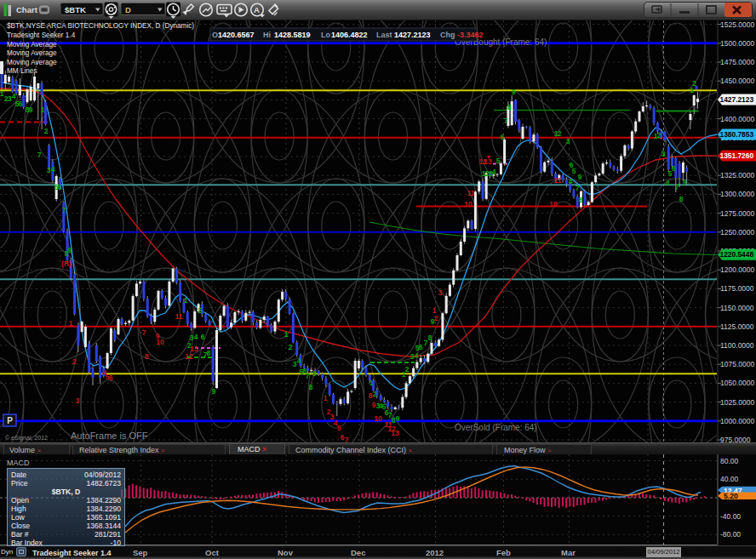 The width and height of the screenshot is (756, 559). I want to click on svg-text: P, so click(10, 420).